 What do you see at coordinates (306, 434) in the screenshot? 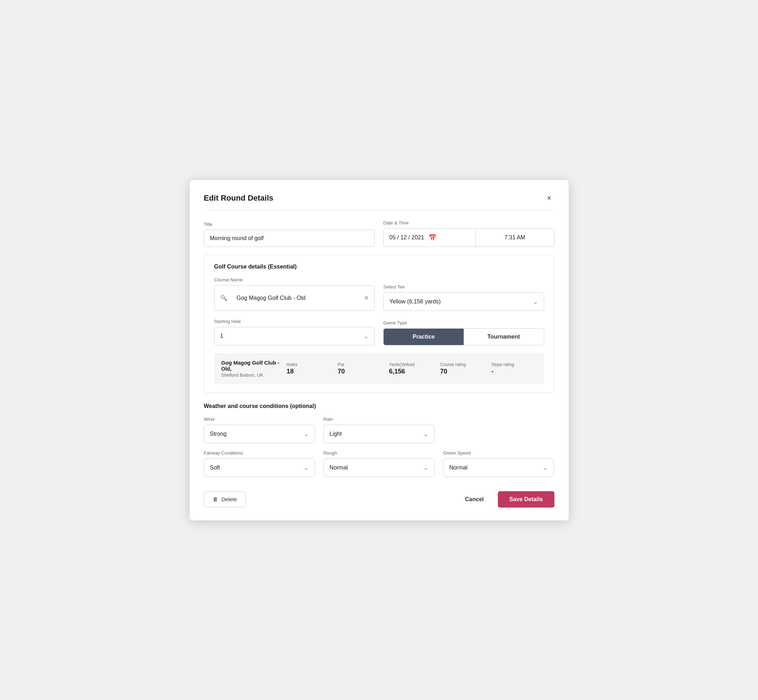
I see `chevron-down-icon-3: ⌄` at bounding box center [306, 434].